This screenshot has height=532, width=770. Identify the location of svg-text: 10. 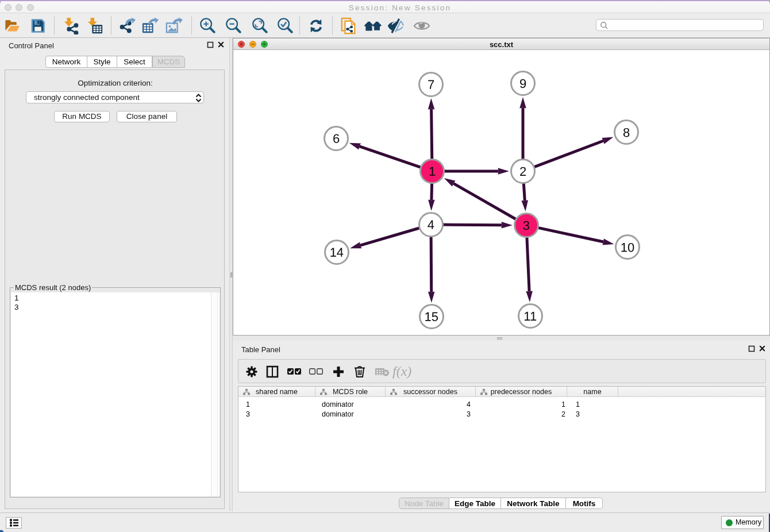
(627, 247).